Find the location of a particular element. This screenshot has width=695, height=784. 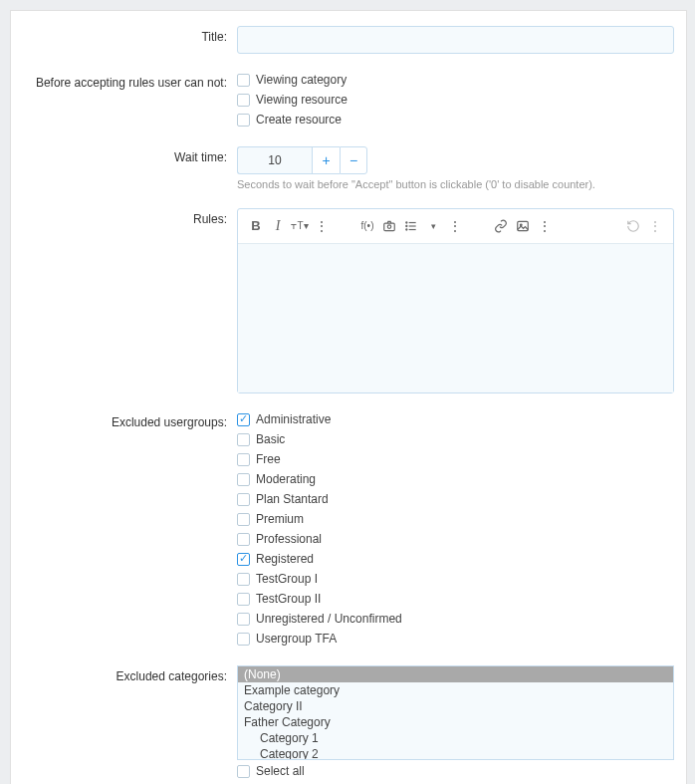

usergroup-3-checkbox is located at coordinates (243, 480).